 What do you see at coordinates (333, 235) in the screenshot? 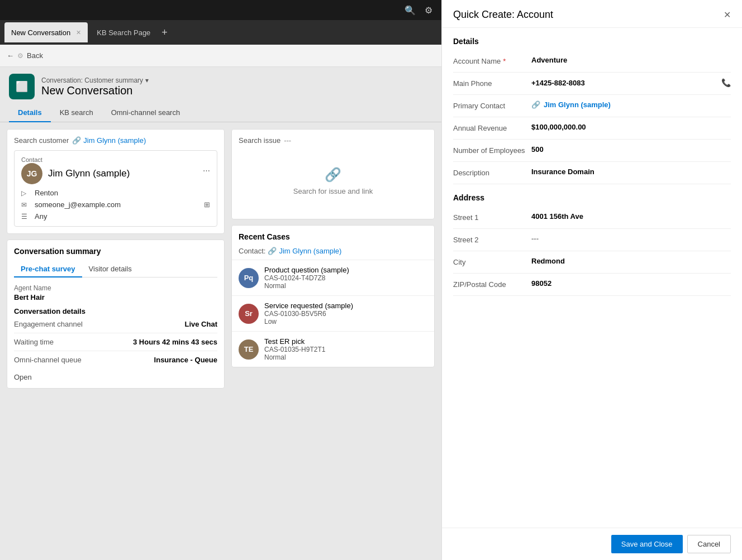
I see `recent-cases-title: Recent Cases` at bounding box center [333, 235].